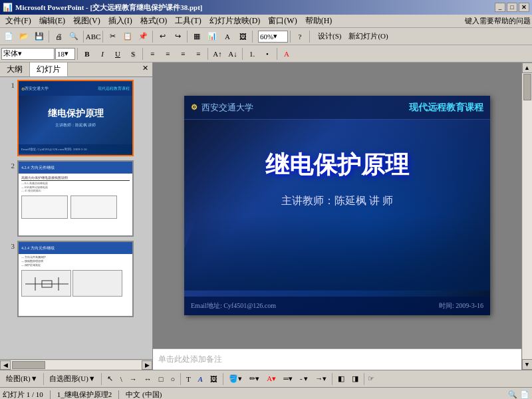 Image resolution: width=532 pixels, height=399 pixels. Describe the element at coordinates (188, 21) in the screenshot. I see `menu-tools: 工具(T)` at that location.